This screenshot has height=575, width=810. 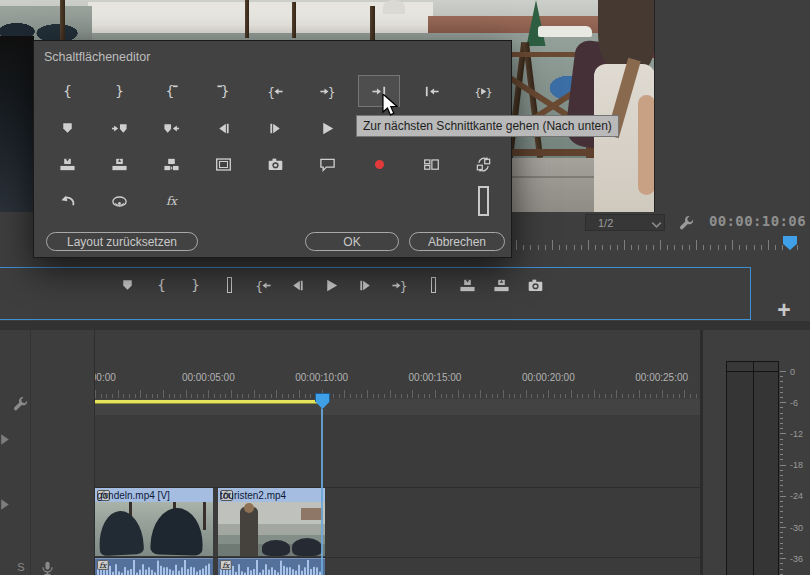 What do you see at coordinates (67, 201) in the screenshot?
I see `dialog-button-undo` at bounding box center [67, 201].